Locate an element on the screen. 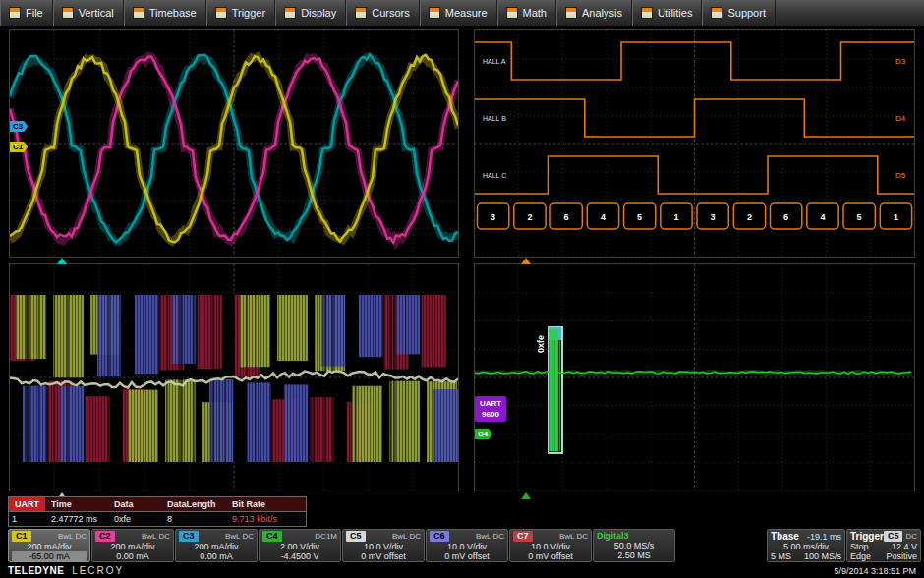 The image size is (924, 578). cell-datalength: 8 is located at coordinates (197, 519).